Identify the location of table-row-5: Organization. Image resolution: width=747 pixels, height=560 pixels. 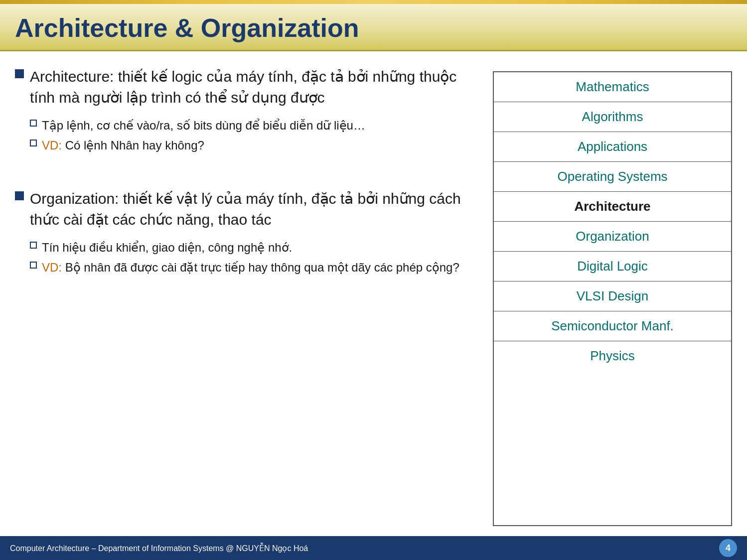
(612, 237).